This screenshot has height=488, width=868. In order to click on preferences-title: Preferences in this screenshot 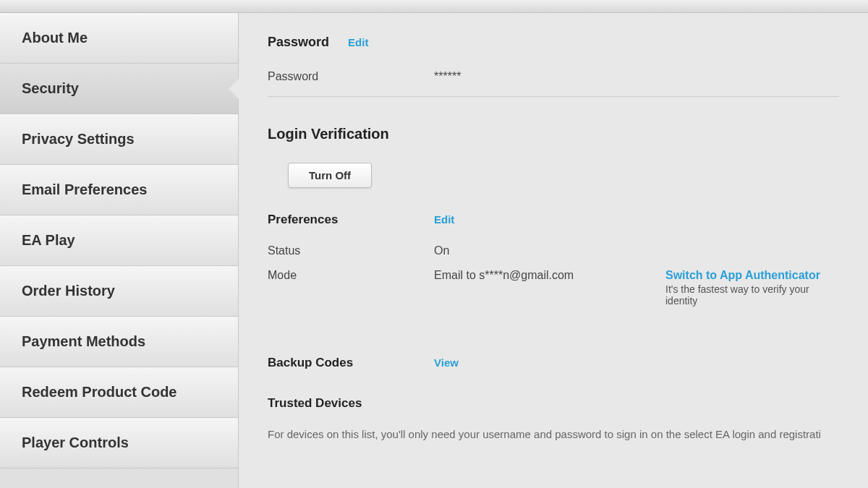, I will do `click(351, 220)`.